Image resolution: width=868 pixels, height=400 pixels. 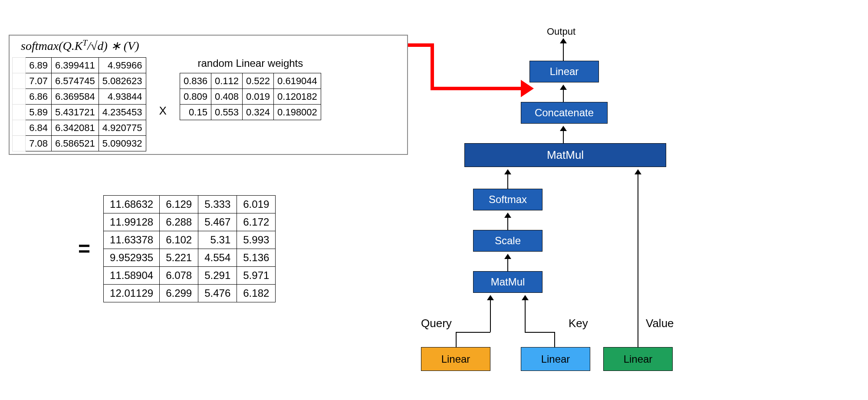 I want to click on result-block: = 11.686326.1295.3336.01911.991286.2885.…, so click(x=177, y=249).